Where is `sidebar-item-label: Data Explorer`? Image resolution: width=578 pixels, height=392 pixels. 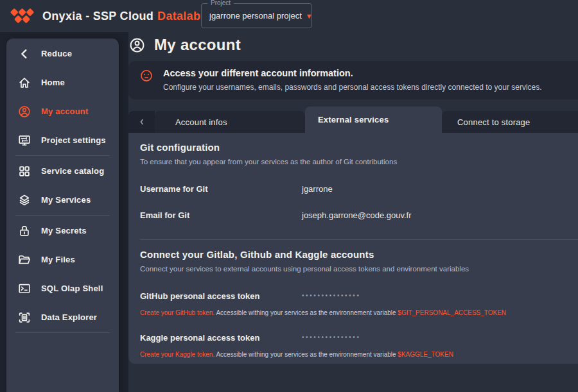
sidebar-item-label: Data Explorer is located at coordinates (69, 317).